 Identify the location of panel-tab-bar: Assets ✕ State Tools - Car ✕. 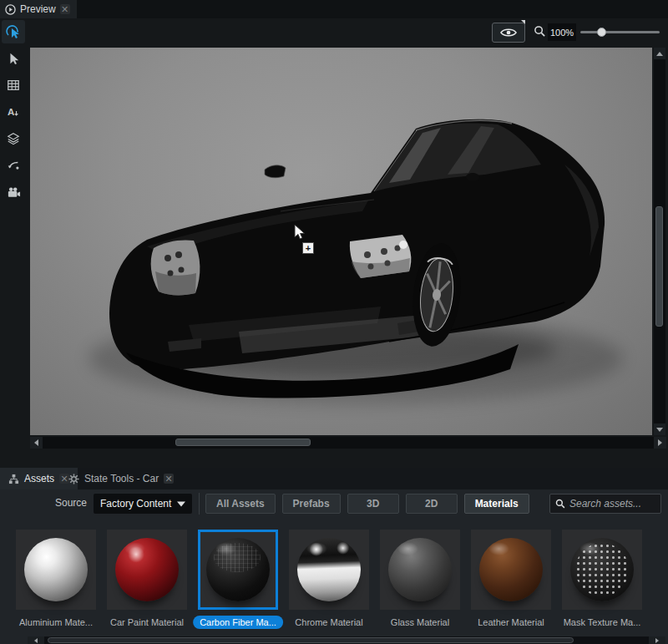
(334, 479).